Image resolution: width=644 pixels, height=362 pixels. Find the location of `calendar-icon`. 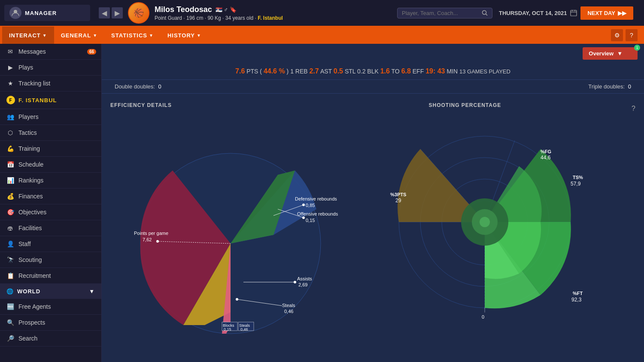

calendar-icon is located at coordinates (574, 13).